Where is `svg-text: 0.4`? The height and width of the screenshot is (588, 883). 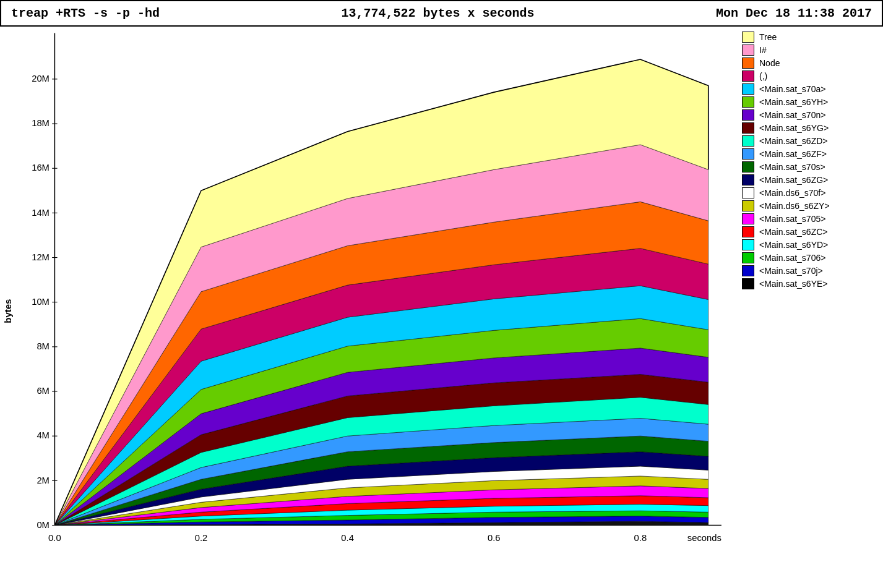 svg-text: 0.4 is located at coordinates (348, 538).